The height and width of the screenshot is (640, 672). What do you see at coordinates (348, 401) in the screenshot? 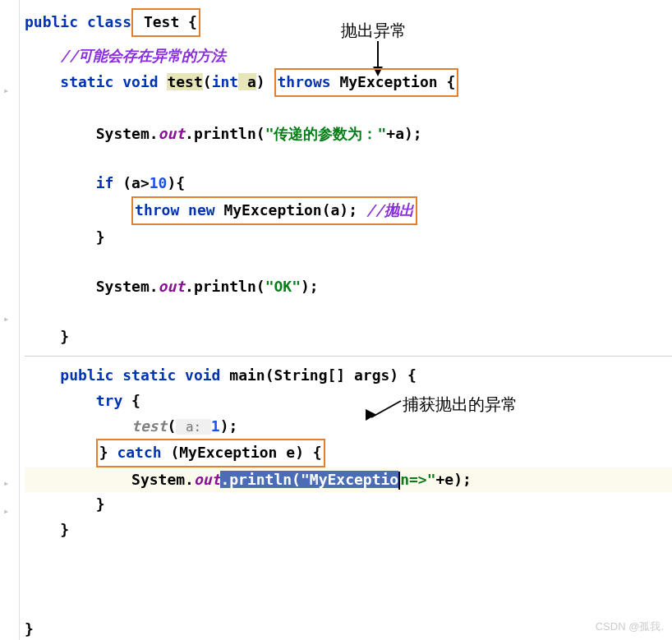
I see `code-line: try {` at bounding box center [348, 401].